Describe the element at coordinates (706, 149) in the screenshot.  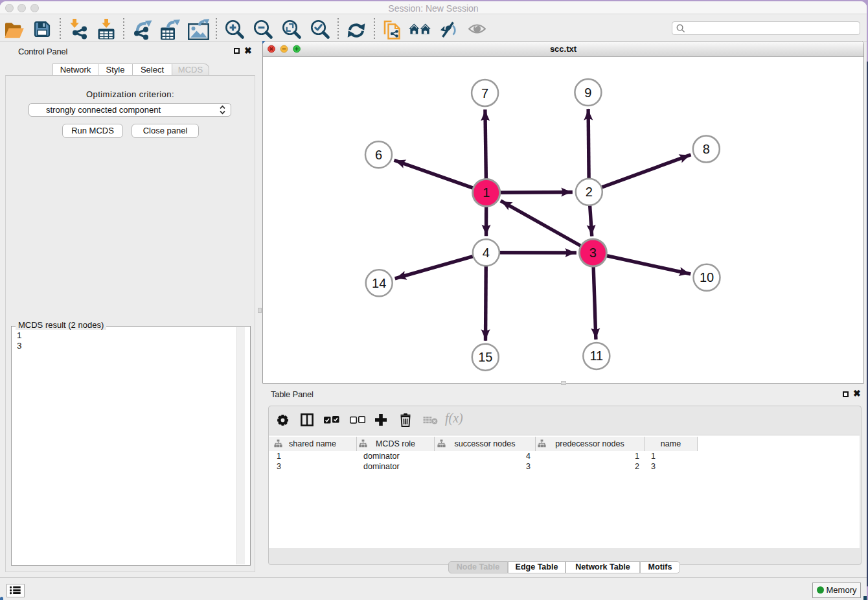
I see `svg-text: 8` at that location.